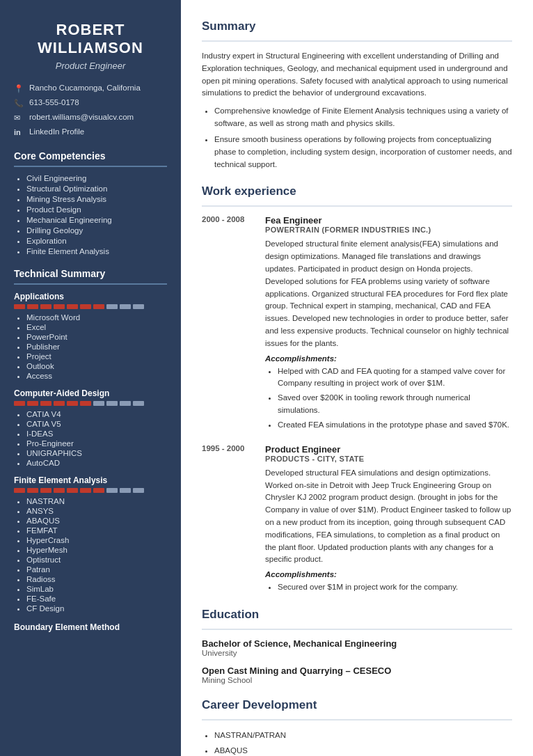 The width and height of the screenshot is (533, 756). Describe the element at coordinates (97, 210) in the screenshot. I see `list-item: Product Design` at that location.